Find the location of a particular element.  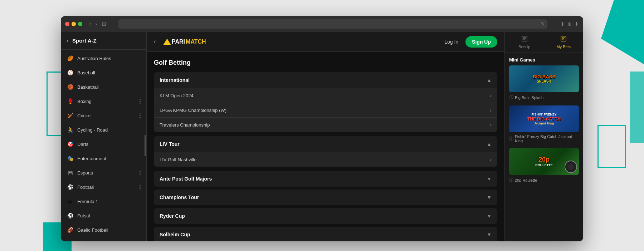

sport-icon-6: 🎯 is located at coordinates (70, 144).